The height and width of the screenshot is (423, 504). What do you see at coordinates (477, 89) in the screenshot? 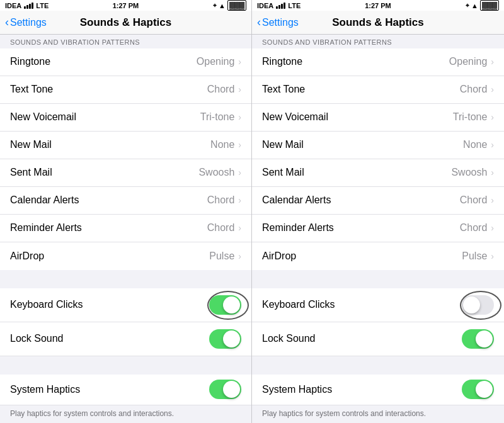
I see `text-tone-value-r: Chord ›` at bounding box center [477, 89].